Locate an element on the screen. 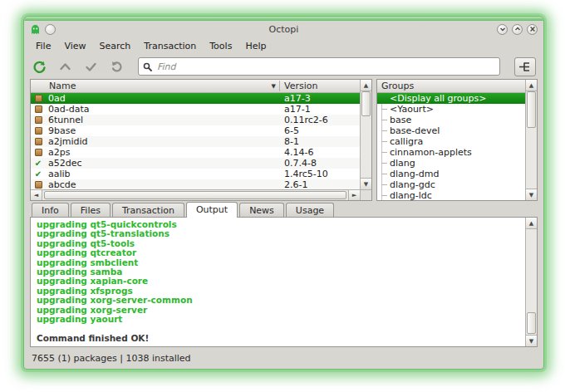 The height and width of the screenshot is (392, 565). groups-header: Groups is located at coordinates (451, 86).